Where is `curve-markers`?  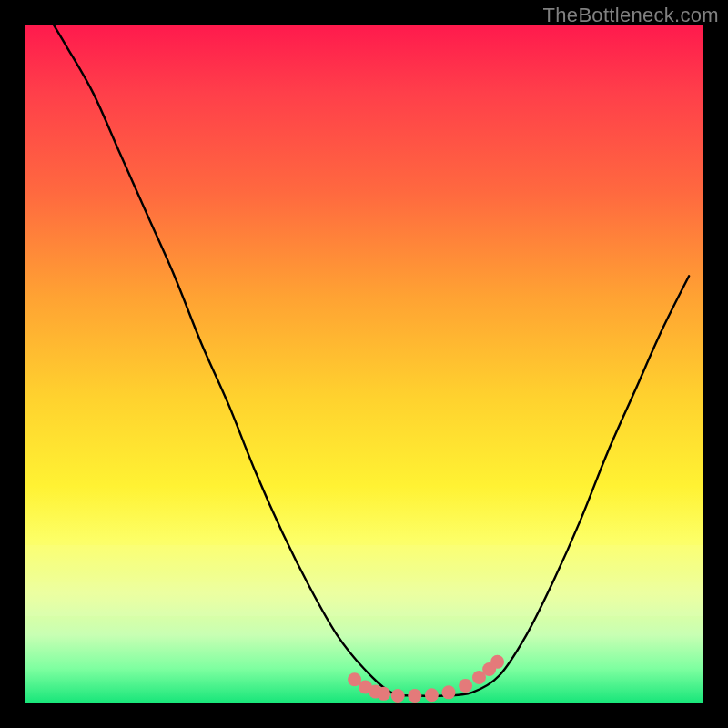
curve-markers is located at coordinates (426, 679).